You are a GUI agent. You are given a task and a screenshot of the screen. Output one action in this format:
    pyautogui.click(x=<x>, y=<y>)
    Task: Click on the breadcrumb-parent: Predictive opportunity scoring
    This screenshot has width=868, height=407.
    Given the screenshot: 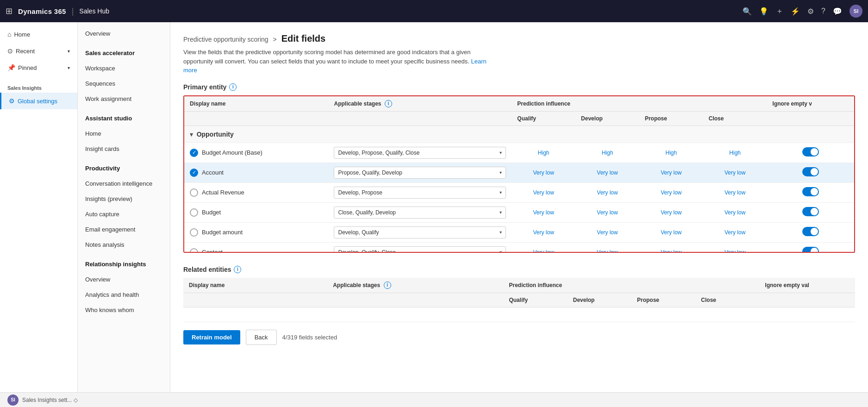 What is the action you would take?
    pyautogui.click(x=226, y=39)
    